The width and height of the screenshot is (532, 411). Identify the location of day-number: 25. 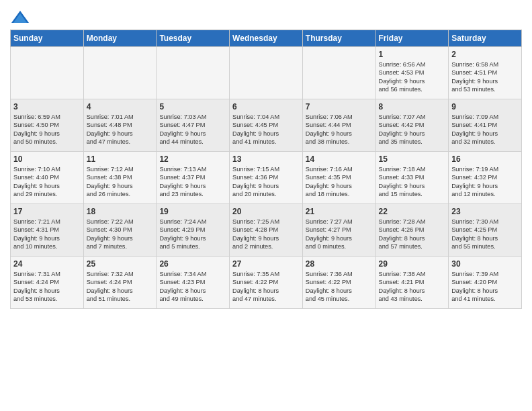
(120, 264).